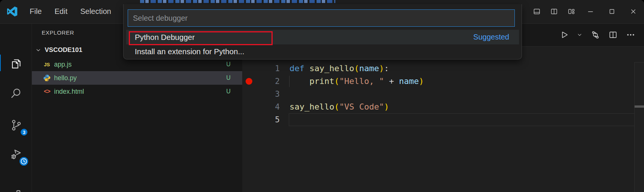 This screenshot has height=192, width=644. I want to click on menu-selection: Selection, so click(96, 11).